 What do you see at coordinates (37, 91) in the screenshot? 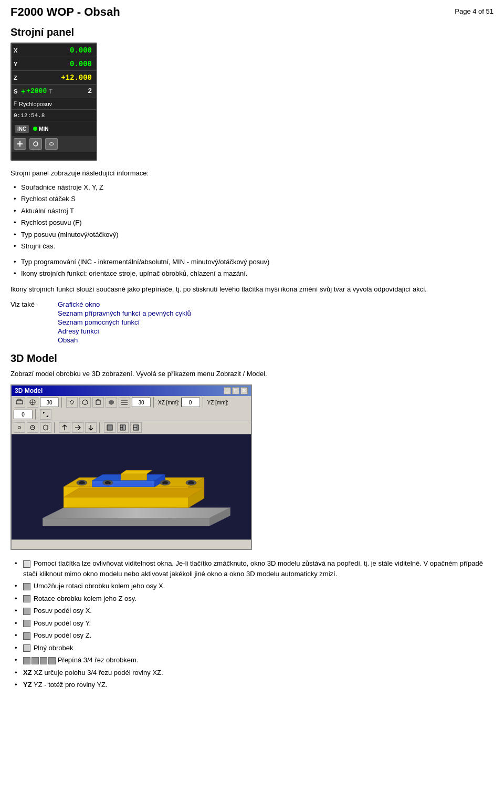
I see `mp-s-value: +2000` at bounding box center [37, 91].